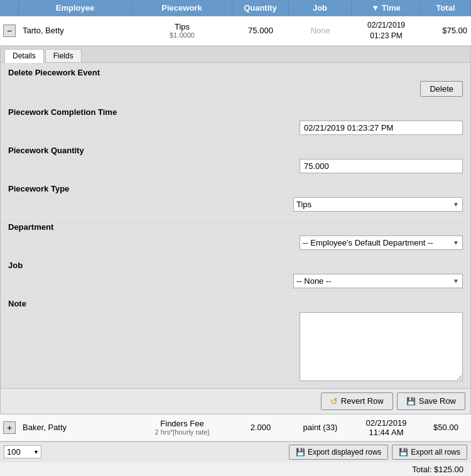 The image size is (471, 476). I want to click on piecework-name-2: Finders Fee, so click(182, 423).